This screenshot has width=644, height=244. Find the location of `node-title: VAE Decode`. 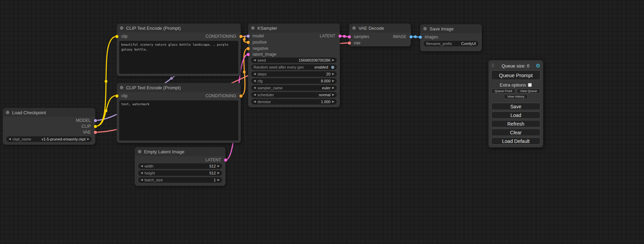

node-title: VAE Decode is located at coordinates (371, 28).